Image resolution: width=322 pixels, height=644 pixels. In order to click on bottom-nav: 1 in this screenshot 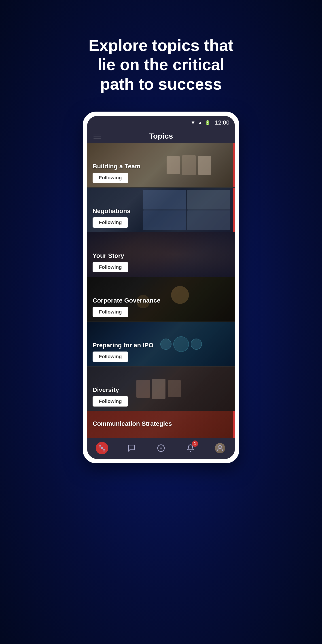, I will do `click(161, 448)`.